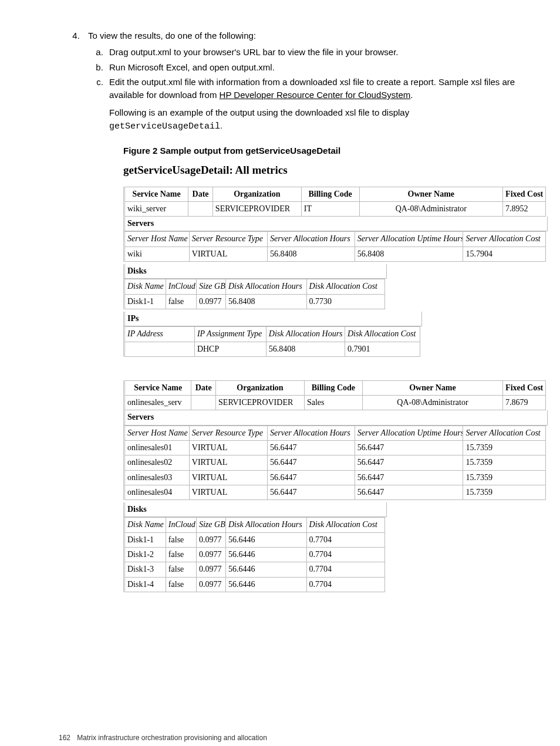  I want to click on srv-cost: 15.7904, so click(505, 254).